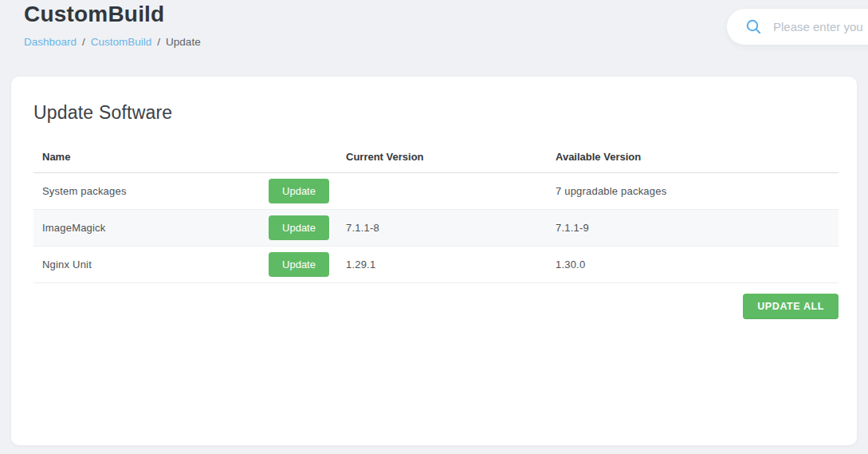 This screenshot has width=868, height=454. I want to click on cell-name: Nginx Unit, so click(147, 265).